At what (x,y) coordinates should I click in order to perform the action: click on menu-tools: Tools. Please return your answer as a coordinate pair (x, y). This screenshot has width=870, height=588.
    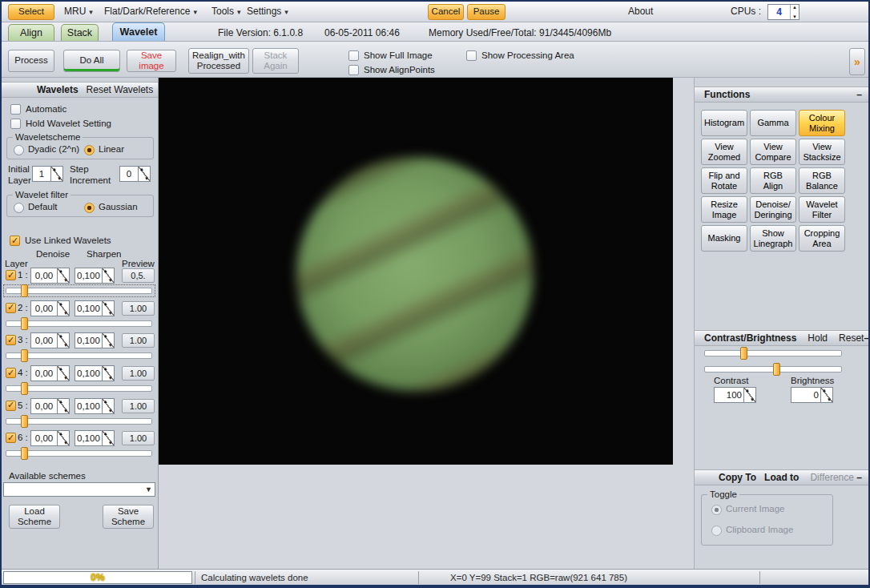
    Looking at the image, I should click on (226, 11).